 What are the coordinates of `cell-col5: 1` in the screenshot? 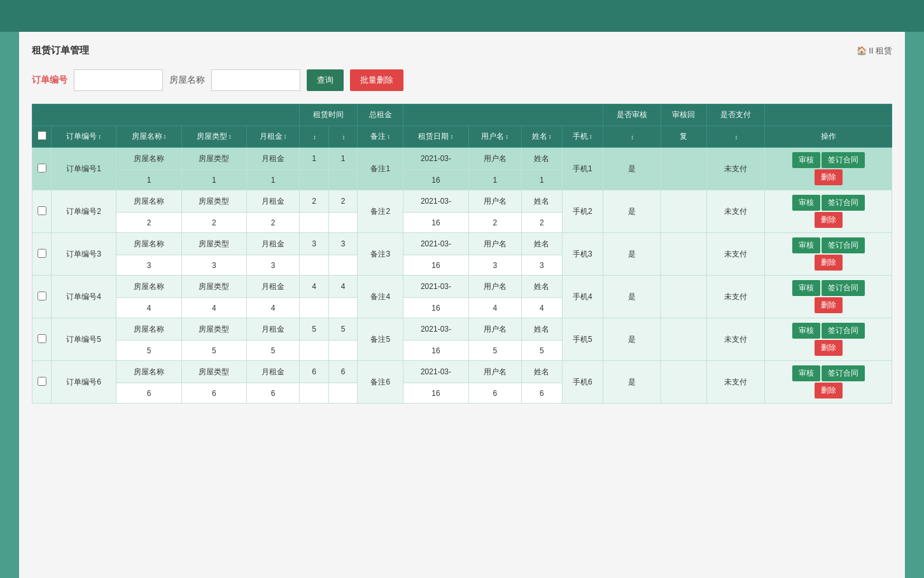 It's located at (314, 159).